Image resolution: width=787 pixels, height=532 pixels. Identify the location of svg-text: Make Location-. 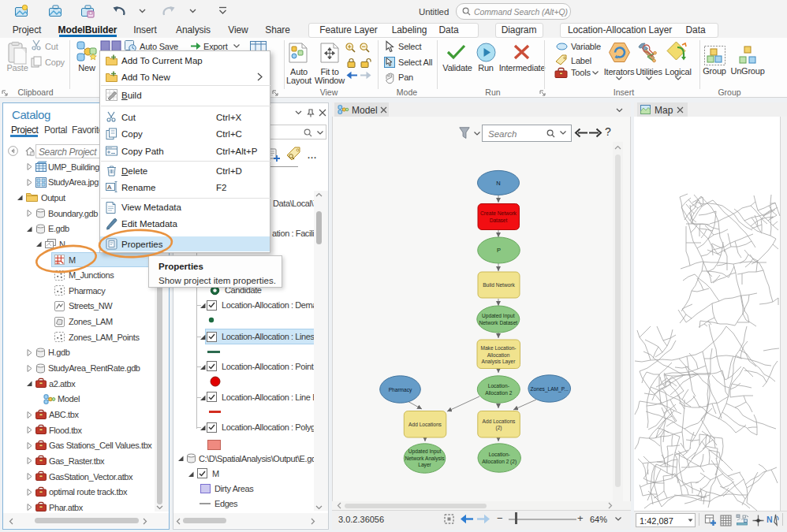
(498, 348).